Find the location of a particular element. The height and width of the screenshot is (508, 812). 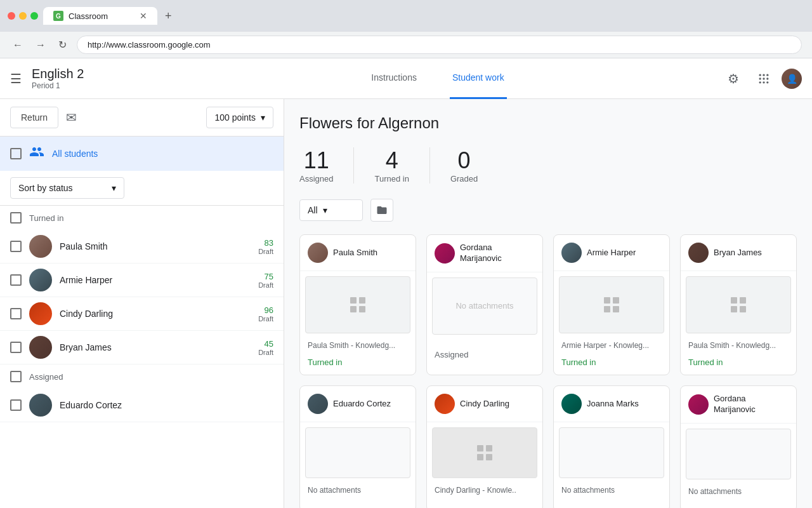

browser-tab: G Classroom ✕ is located at coordinates (100, 16).